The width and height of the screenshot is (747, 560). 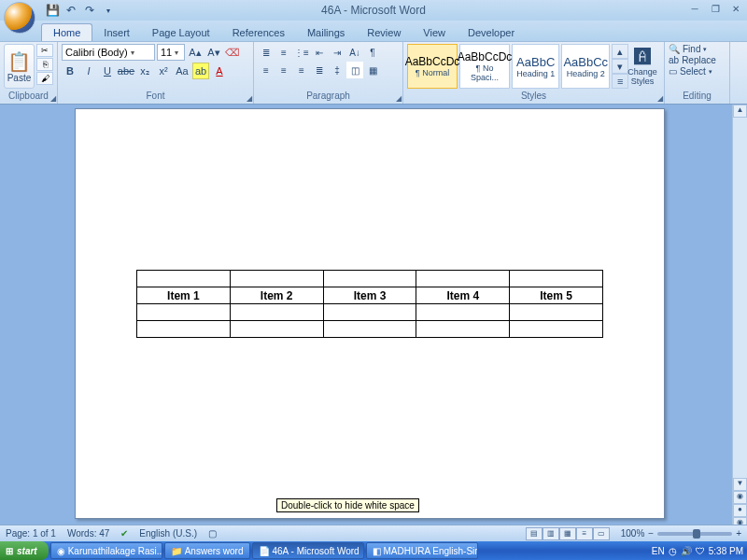 I want to click on style-no-spacing: AaBbCcDc ¶ No Spaci..., so click(x=485, y=66).